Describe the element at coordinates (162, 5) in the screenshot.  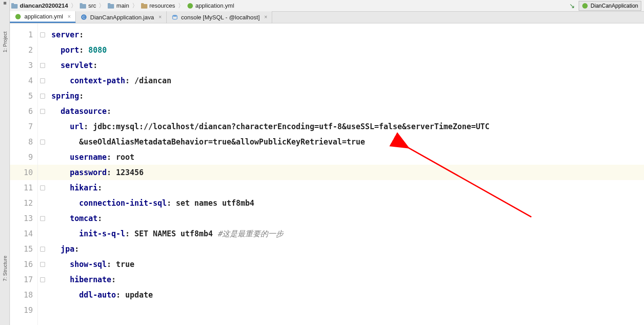
I see `breadcrumb-label: resources` at that location.